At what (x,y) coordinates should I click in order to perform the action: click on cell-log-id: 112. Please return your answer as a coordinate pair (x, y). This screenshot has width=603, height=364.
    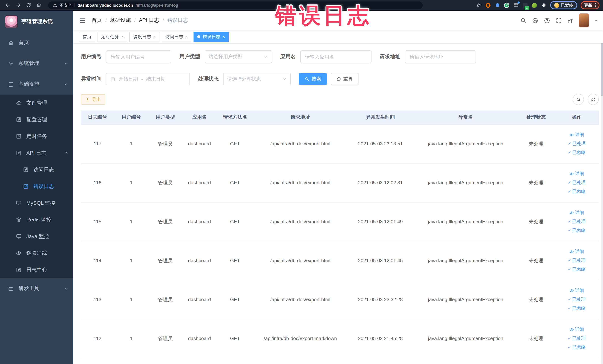
    Looking at the image, I should click on (97, 338).